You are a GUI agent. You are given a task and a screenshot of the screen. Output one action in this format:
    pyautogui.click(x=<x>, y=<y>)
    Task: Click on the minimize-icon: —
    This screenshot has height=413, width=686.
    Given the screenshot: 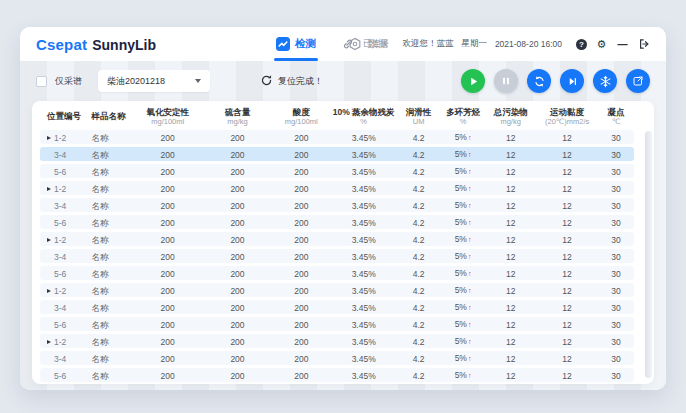 What is the action you would take?
    pyautogui.click(x=622, y=44)
    